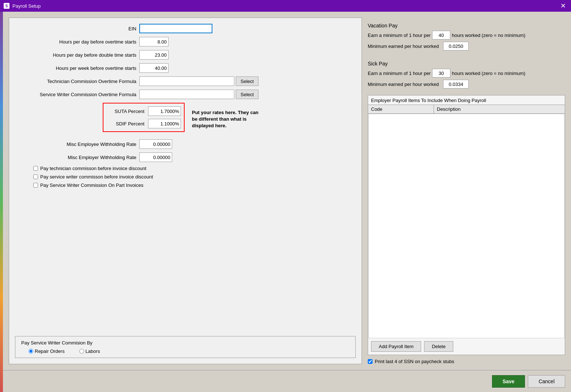  I want to click on employer-title: Employer Payroll Items To Include When D…, so click(466, 100).